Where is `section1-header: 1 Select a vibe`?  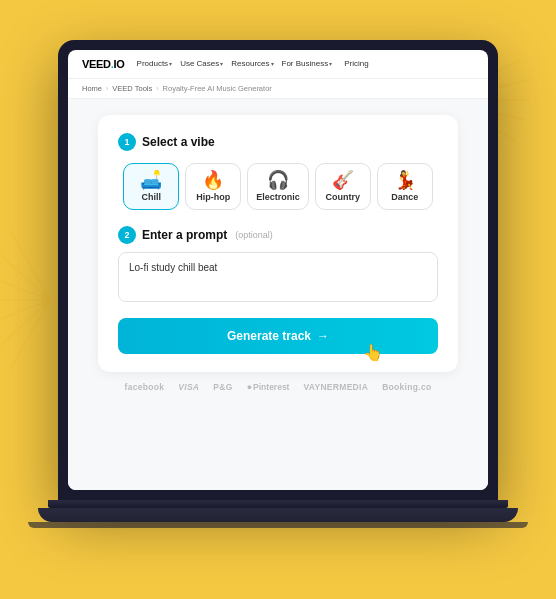
section1-header: 1 Select a vibe is located at coordinates (278, 142).